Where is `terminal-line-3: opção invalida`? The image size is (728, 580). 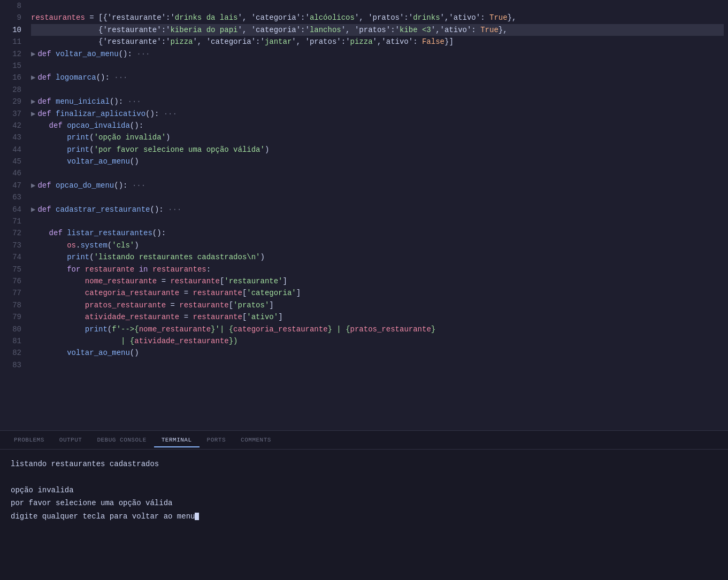
terminal-line-3: opção invalida is located at coordinates (364, 490).